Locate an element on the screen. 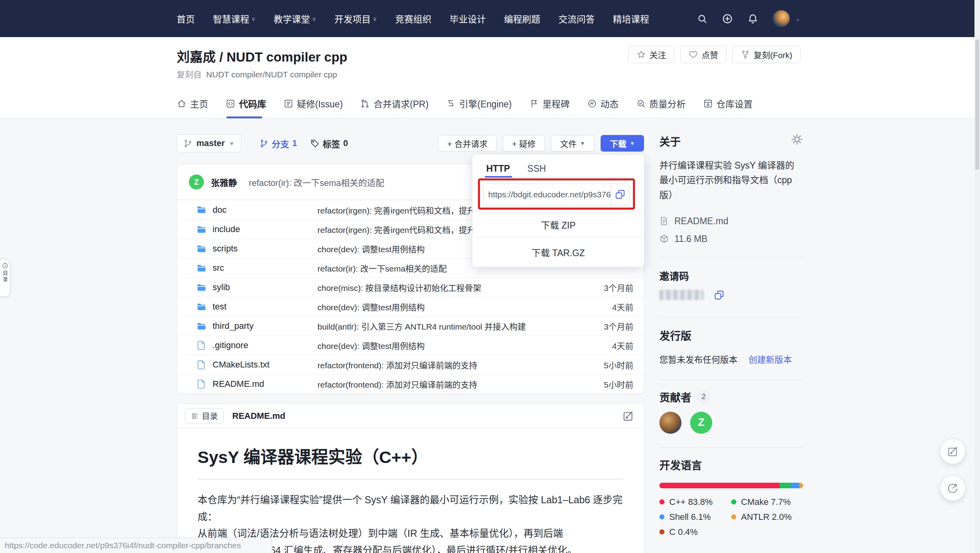 The height and width of the screenshot is (553, 980). user-avatar is located at coordinates (781, 19).